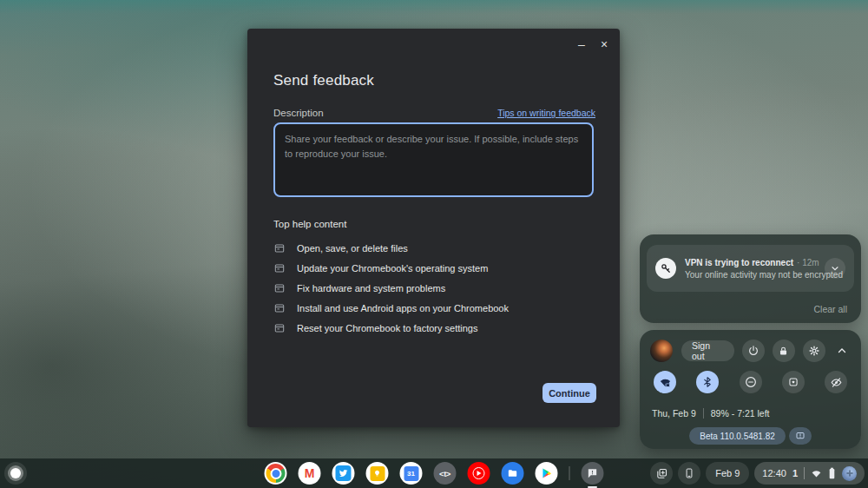 Image resolution: width=868 pixels, height=488 pixels. What do you see at coordinates (753, 351) in the screenshot?
I see `power-icon` at bounding box center [753, 351].